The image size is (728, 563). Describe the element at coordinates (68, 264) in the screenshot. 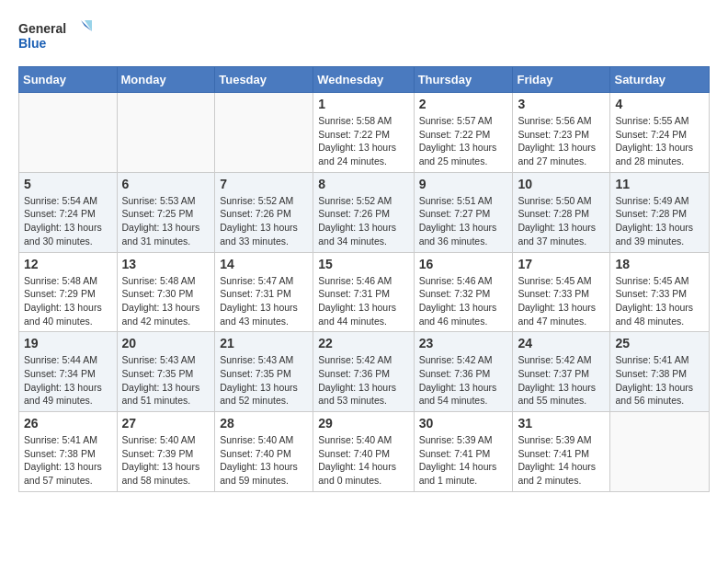

I see `day-number: 12` at that location.